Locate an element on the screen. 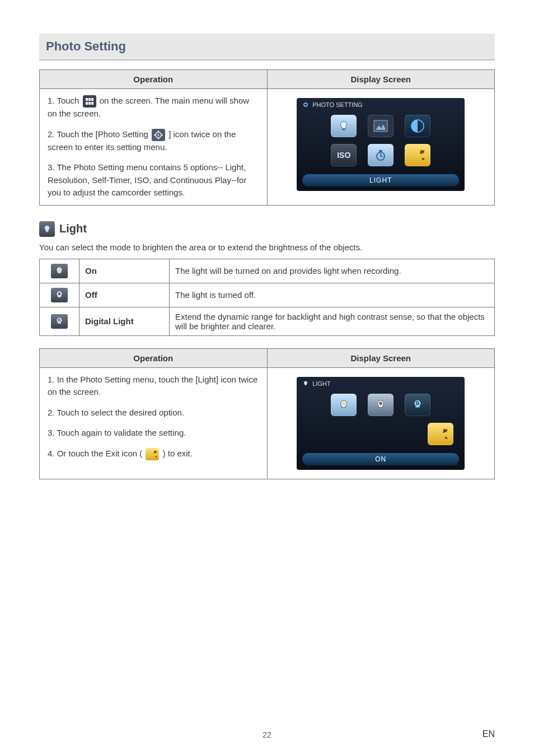 The width and height of the screenshot is (534, 756). screen1-bottom-bar: LIGHT is located at coordinates (381, 180).